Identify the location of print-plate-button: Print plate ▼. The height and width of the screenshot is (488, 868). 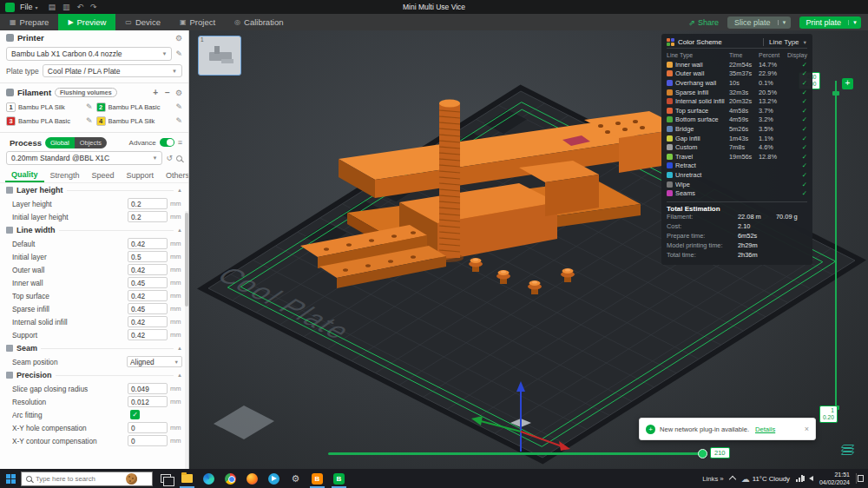
(830, 23).